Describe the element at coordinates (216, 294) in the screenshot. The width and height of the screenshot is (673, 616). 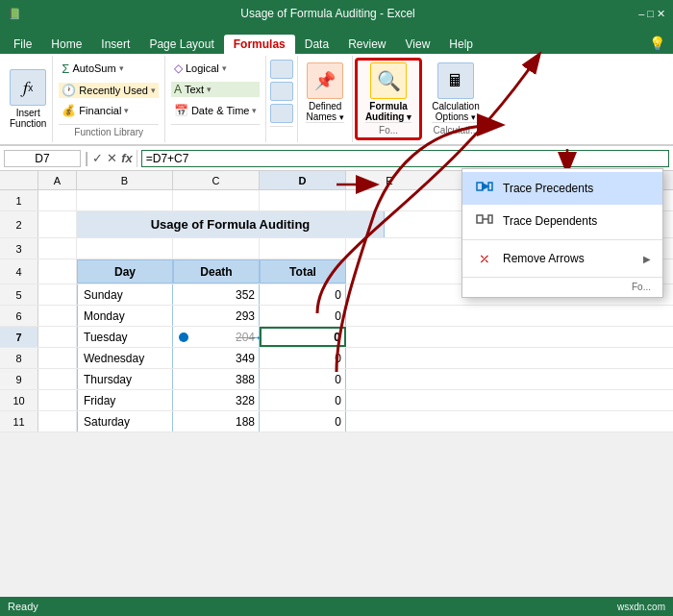
I see `cell-c5: 352` at that location.